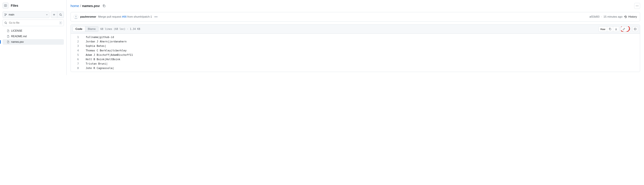 This screenshot has width=644, height=185. I want to click on git-branch-icon, so click(6, 15).